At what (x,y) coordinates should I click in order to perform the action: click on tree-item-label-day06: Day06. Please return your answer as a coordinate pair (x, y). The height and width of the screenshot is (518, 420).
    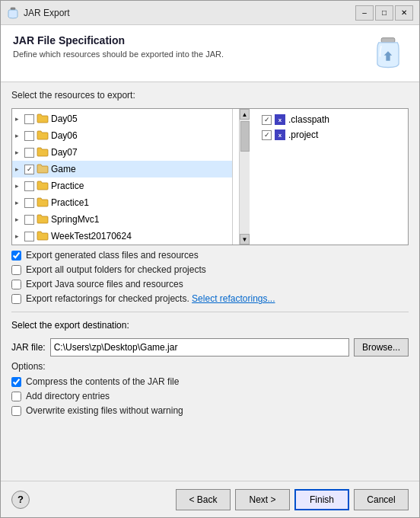
    Looking at the image, I should click on (64, 136).